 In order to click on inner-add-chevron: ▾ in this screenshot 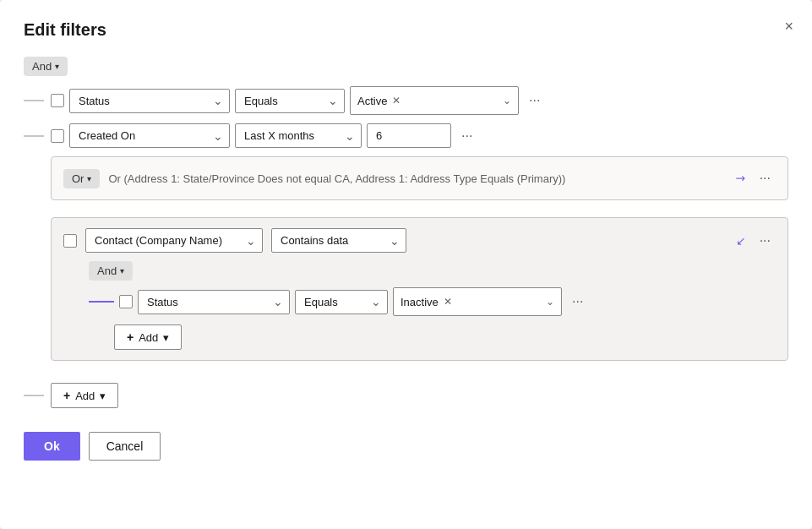, I will do `click(166, 338)`.